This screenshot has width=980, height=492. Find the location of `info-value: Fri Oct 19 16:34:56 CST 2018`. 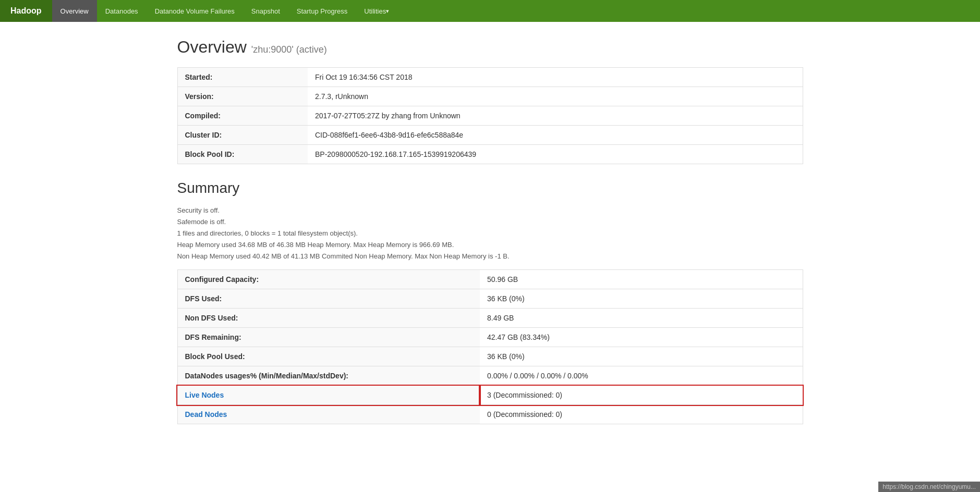

info-value: Fri Oct 19 16:34:56 CST 2018 is located at coordinates (555, 77).